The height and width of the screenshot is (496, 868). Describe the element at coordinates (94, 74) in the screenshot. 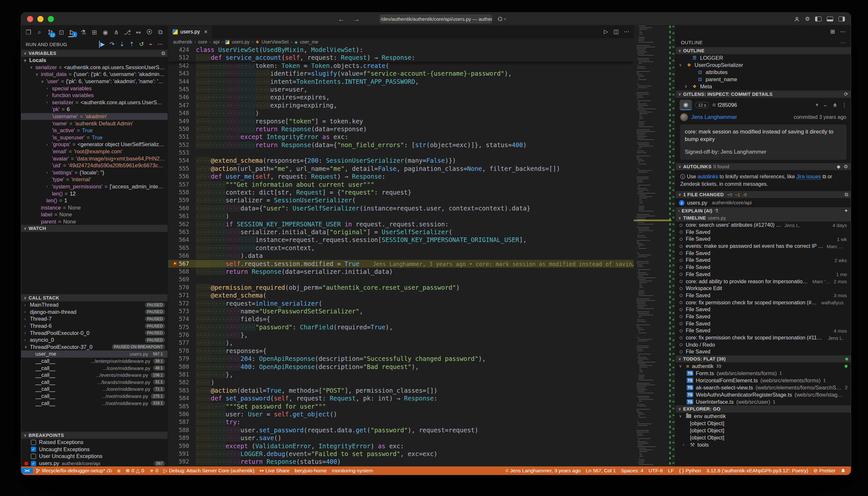

I see `variable-row: ∨ initial_data = {'user': {'pk': 6, 'use…` at that location.